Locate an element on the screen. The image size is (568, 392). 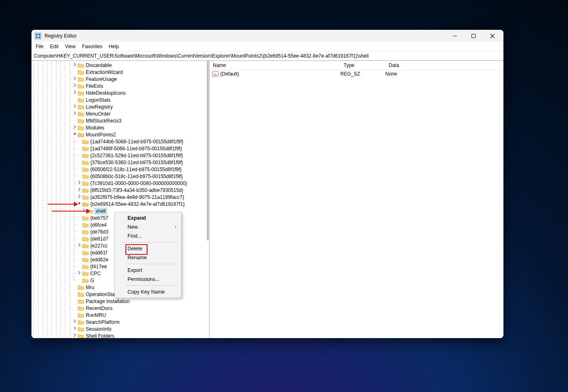
tree-item: RecentDocs is located at coordinates (119, 308).